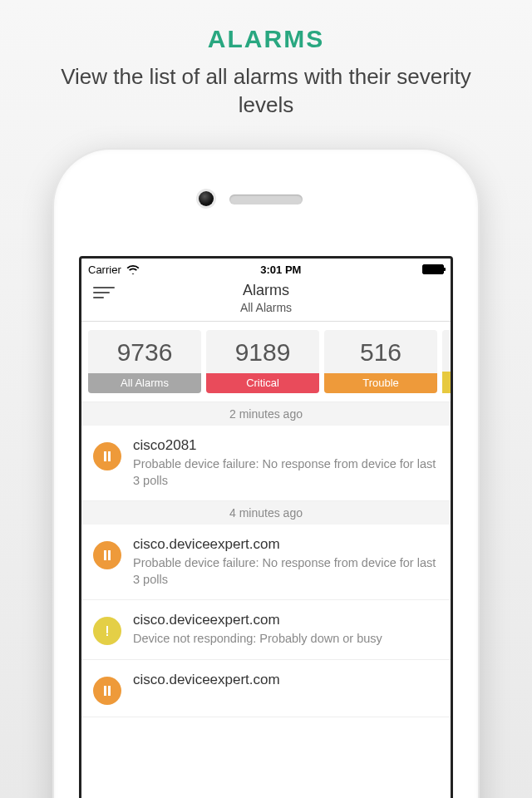 This screenshot has width=532, height=798. What do you see at coordinates (105, 269) in the screenshot?
I see `carrier-label: Carrier` at bounding box center [105, 269].